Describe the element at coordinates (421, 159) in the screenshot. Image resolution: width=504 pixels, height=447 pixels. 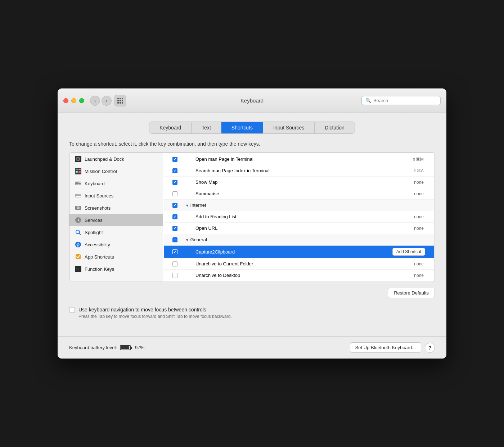
I see `shortcut-key-open-man-page: ⇧⌘M` at that location.